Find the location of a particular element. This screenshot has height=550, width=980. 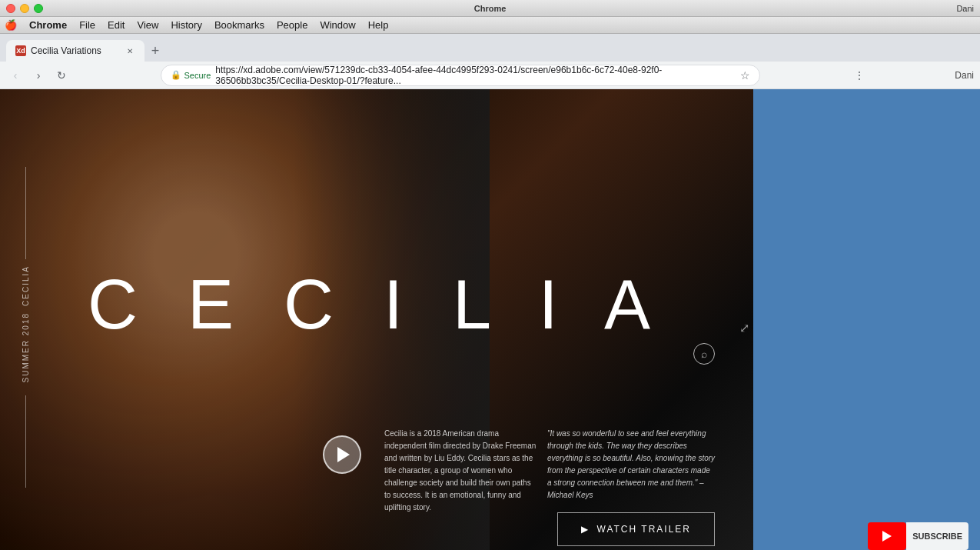

menu-edit: Edit is located at coordinates (116, 25).